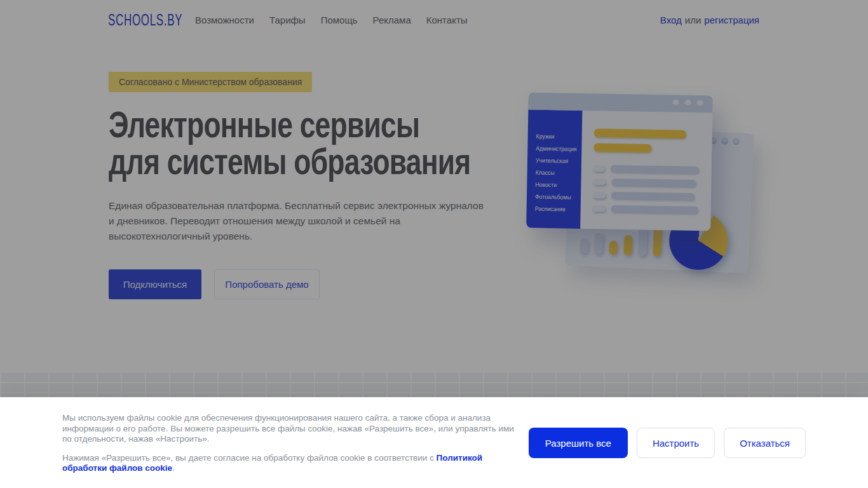  I want to click on cookie-paragraph-2-text: Нажимая «Разрешить все», вы даете соглас…, so click(249, 458).